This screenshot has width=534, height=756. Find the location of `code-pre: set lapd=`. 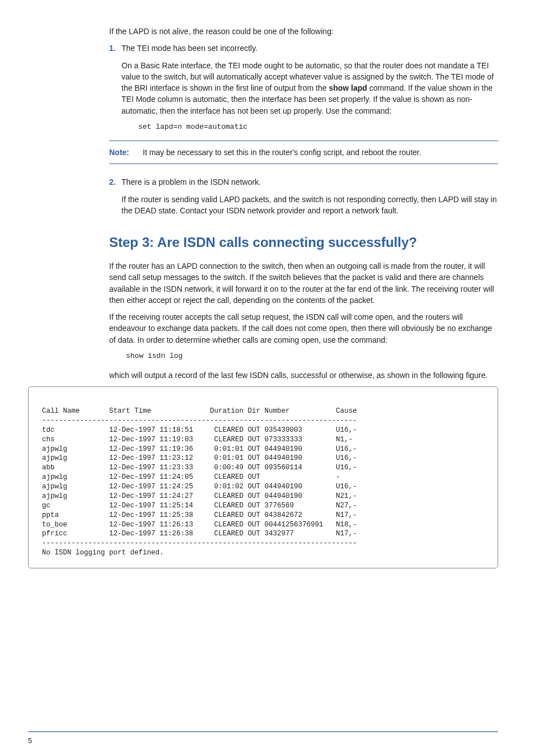

code-pre: set lapd= is located at coordinates (158, 127).